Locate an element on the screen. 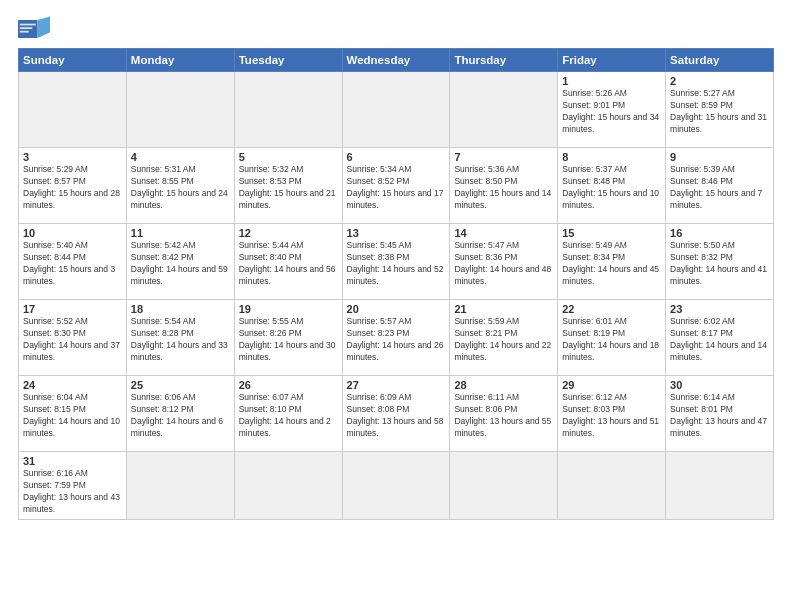  day-info: Sunrise: 6:12 AM Sunset: 8:03 PM Dayligh… is located at coordinates (612, 416).